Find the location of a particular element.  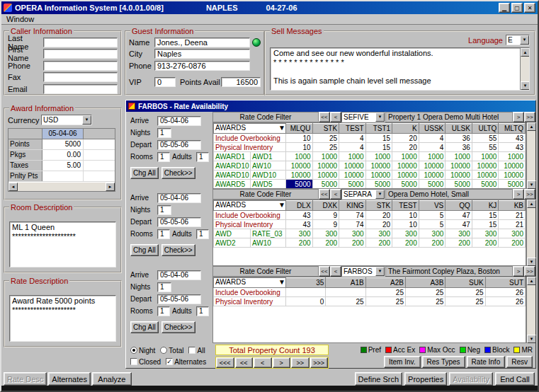

vip-field: 0 is located at coordinates (165, 82).